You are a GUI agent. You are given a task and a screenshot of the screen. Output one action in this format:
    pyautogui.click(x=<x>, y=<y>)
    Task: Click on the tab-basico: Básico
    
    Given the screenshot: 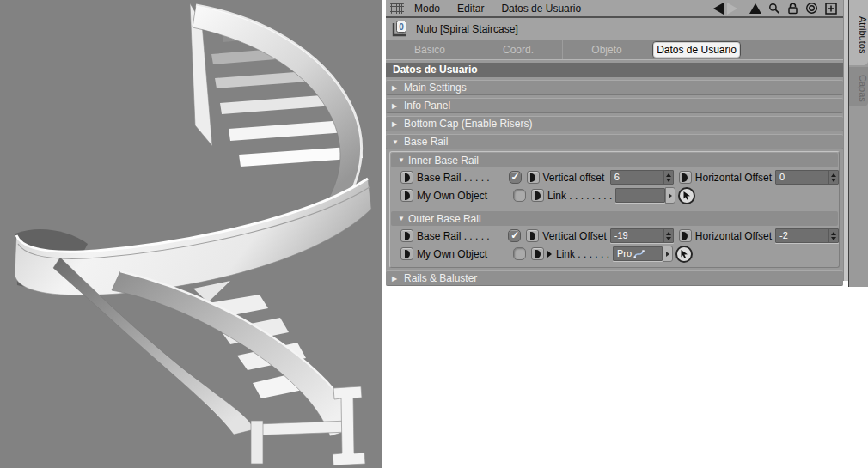 What is the action you would take?
    pyautogui.click(x=430, y=50)
    